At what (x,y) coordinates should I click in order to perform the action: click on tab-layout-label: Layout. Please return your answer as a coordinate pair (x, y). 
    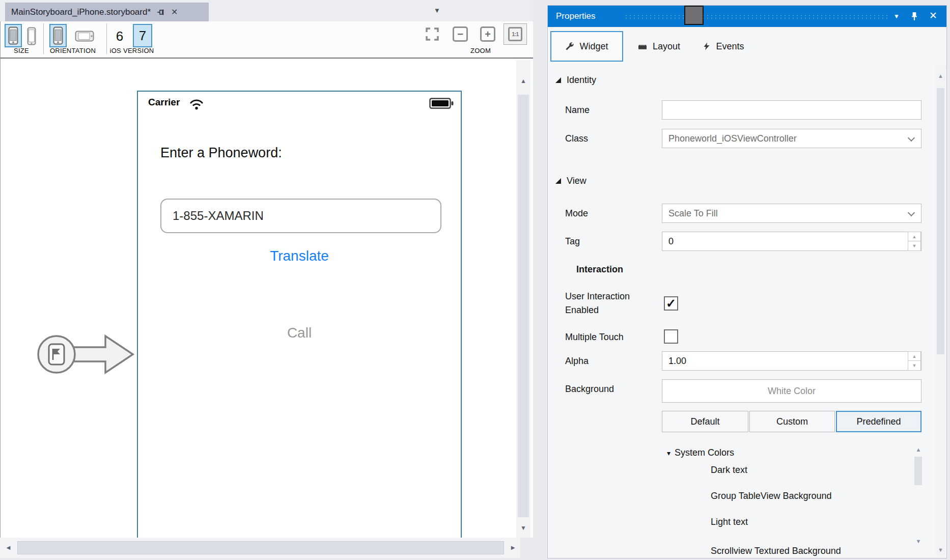
    Looking at the image, I should click on (666, 47).